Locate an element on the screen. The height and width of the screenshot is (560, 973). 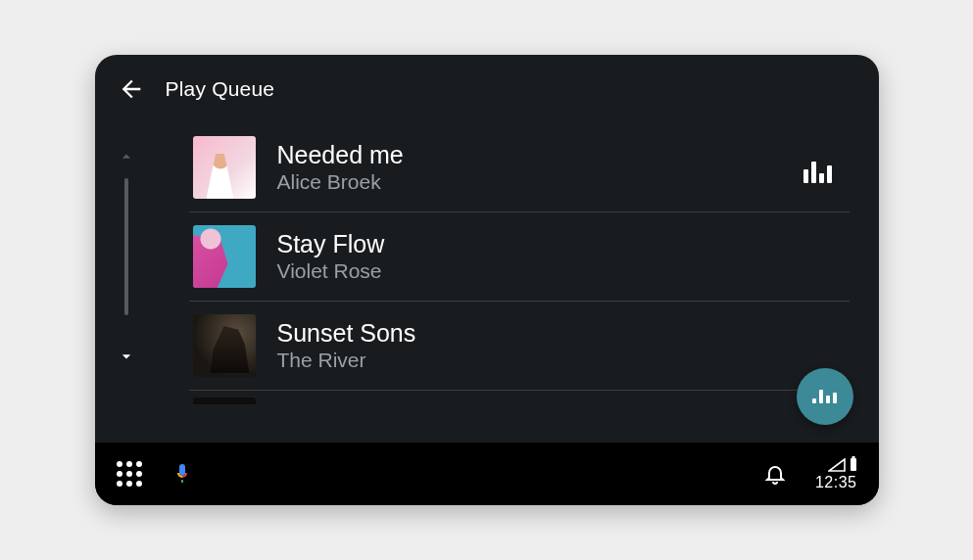
mic-icon is located at coordinates (182, 474).